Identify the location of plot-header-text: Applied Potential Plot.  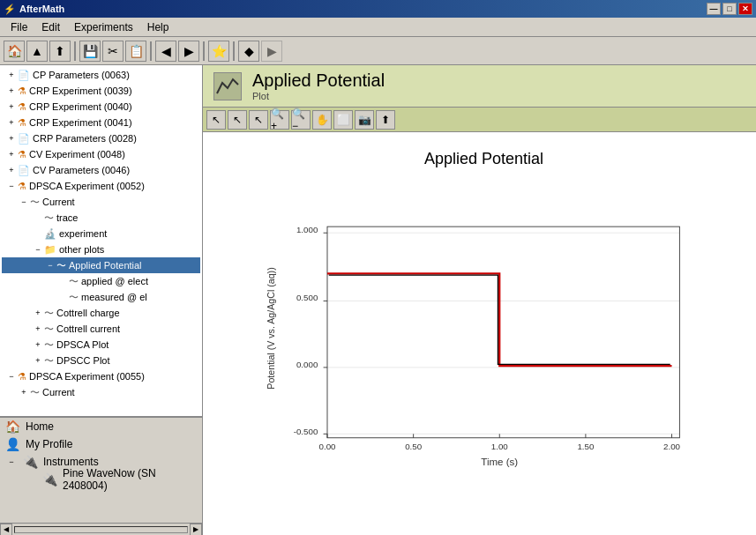
(318, 86).